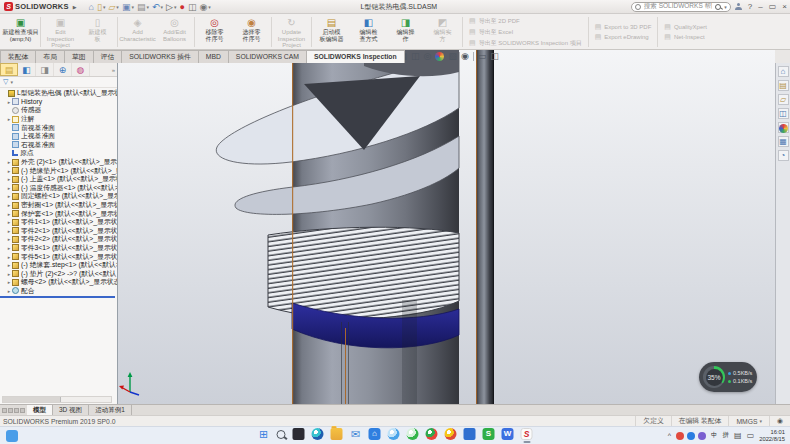 The height and width of the screenshot is (444, 790). What do you see at coordinates (40, 410) in the screenshot?
I see `doc-tab-模型: 模型` at bounding box center [40, 410].